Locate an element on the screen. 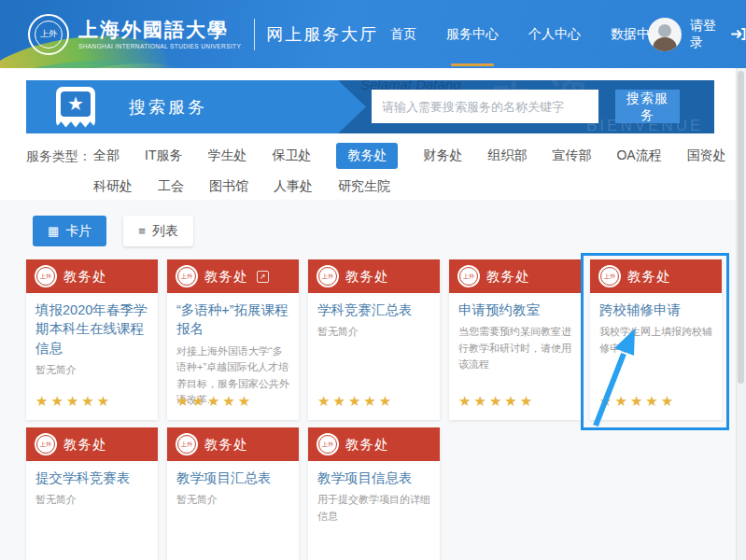 Image resolution: width=746 pixels, height=560 pixels. scrollbar is located at coordinates (741, 314).